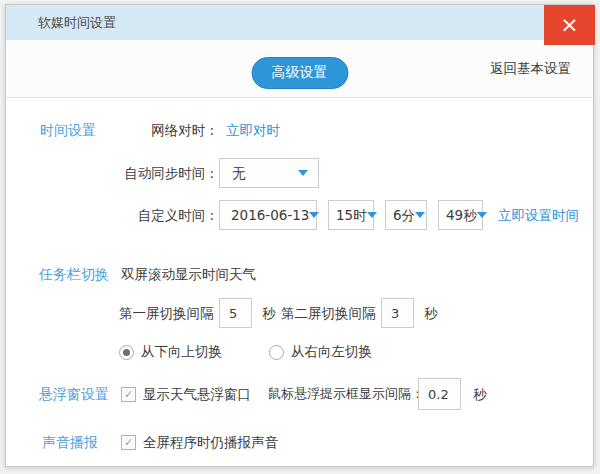 This screenshot has height=474, width=600. What do you see at coordinates (431, 313) in the screenshot?
I see `second-interval-unit: 秒` at bounding box center [431, 313].